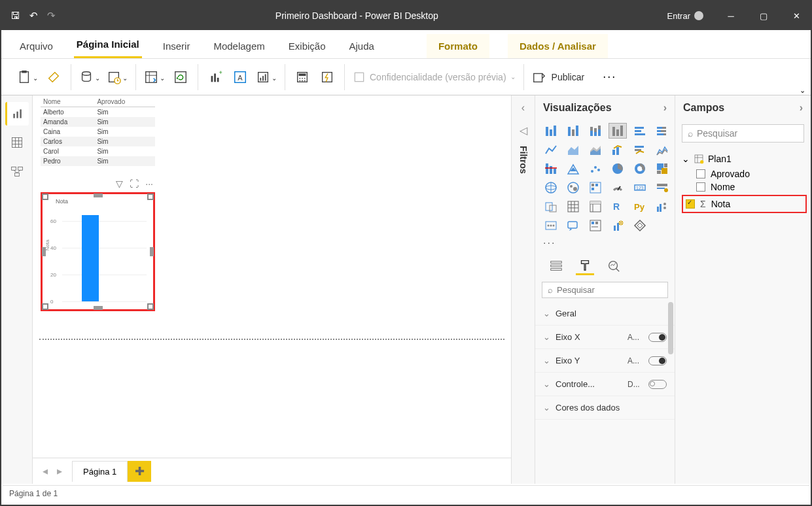  What do you see at coordinates (605, 314) in the screenshot?
I see `format-group-geral: ⌄Geral` at bounding box center [605, 314].